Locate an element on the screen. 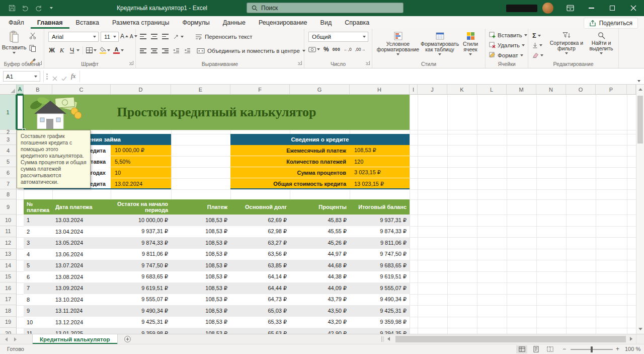 This screenshot has height=354, width=644. scroll-down-icon is located at coordinates (640, 329).